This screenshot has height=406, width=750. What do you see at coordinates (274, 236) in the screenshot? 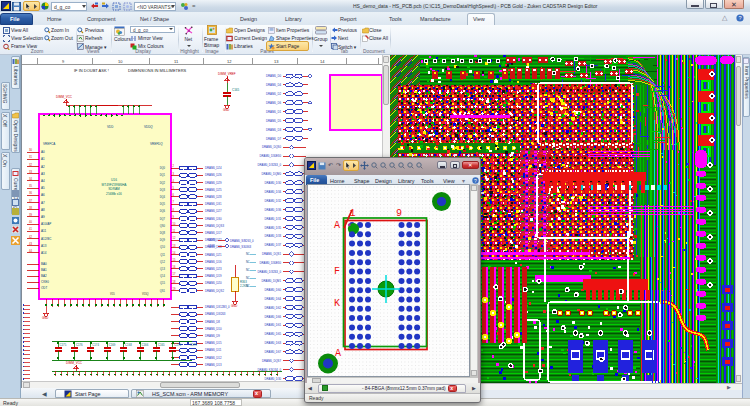
I see `svg-text: DRAM0_D33` at bounding box center [274, 236].